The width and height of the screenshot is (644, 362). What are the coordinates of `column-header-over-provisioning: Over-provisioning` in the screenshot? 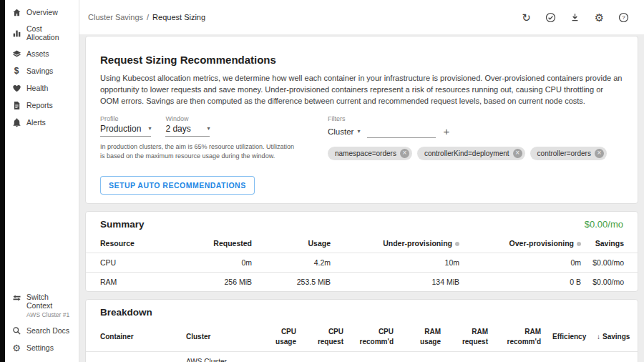 It's located at (526, 243).